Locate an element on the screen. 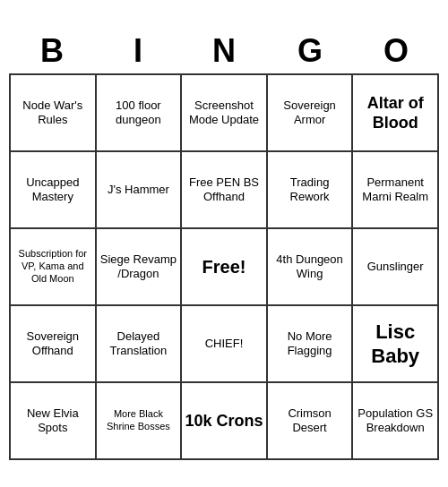 This screenshot has width=448, height=487. cell-17: CHIEF! is located at coordinates (225, 345).